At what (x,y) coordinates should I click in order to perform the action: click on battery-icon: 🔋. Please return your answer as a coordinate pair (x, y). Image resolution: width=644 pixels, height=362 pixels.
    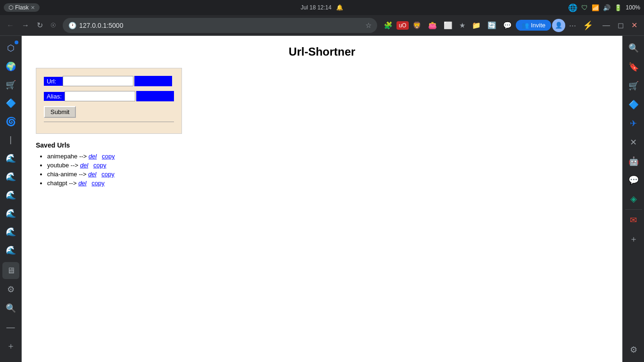
    Looking at the image, I should click on (618, 8).